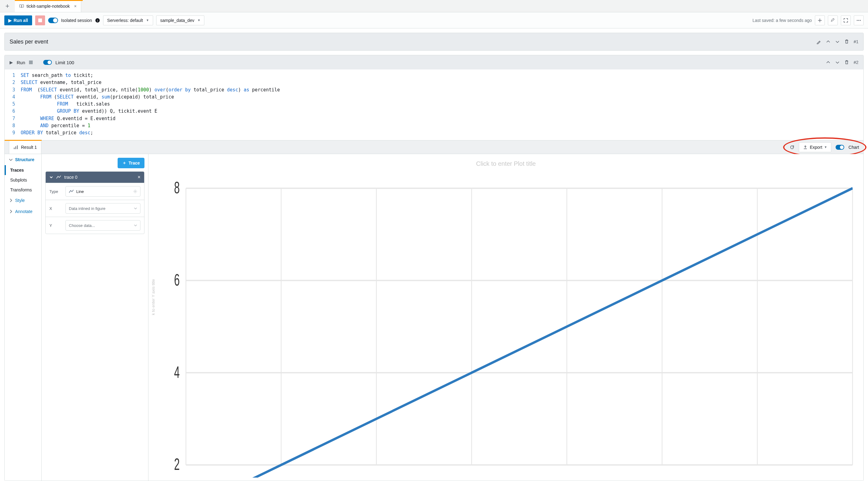  I want to click on svg-text: 2, so click(177, 464).